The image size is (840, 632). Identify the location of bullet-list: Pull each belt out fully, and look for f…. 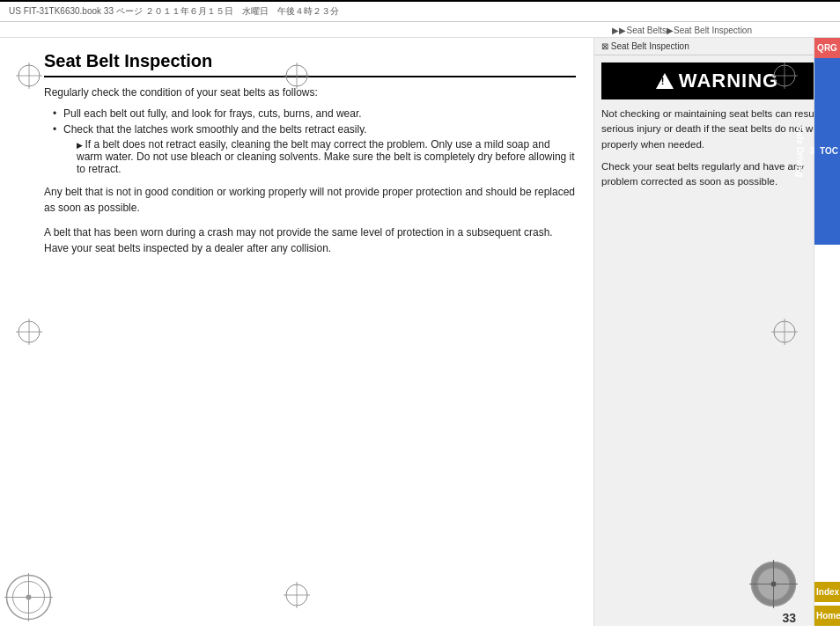
(310, 141).